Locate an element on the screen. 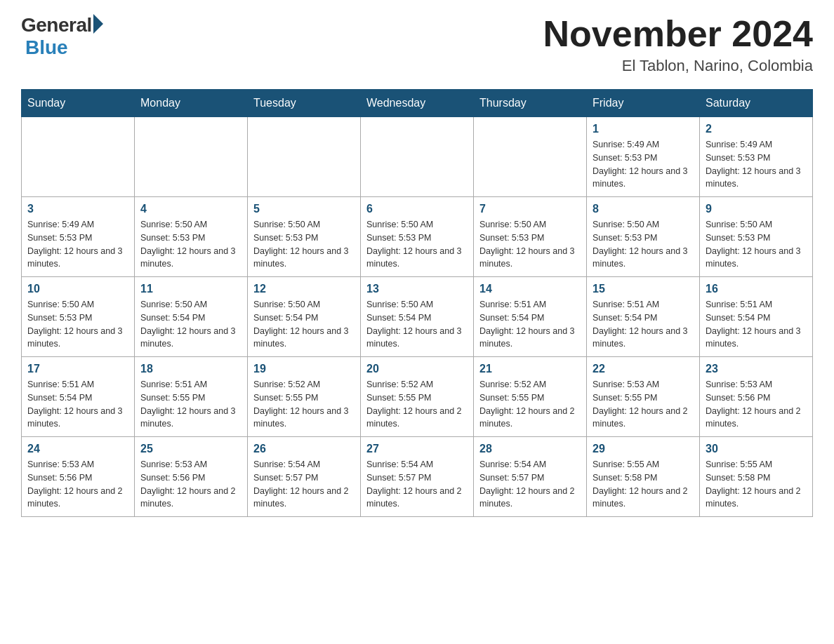 This screenshot has height=644, width=834. calendar-cell: 15Sunrise: 5:51 AMSunset: 5:54 PMDayligh… is located at coordinates (643, 317).